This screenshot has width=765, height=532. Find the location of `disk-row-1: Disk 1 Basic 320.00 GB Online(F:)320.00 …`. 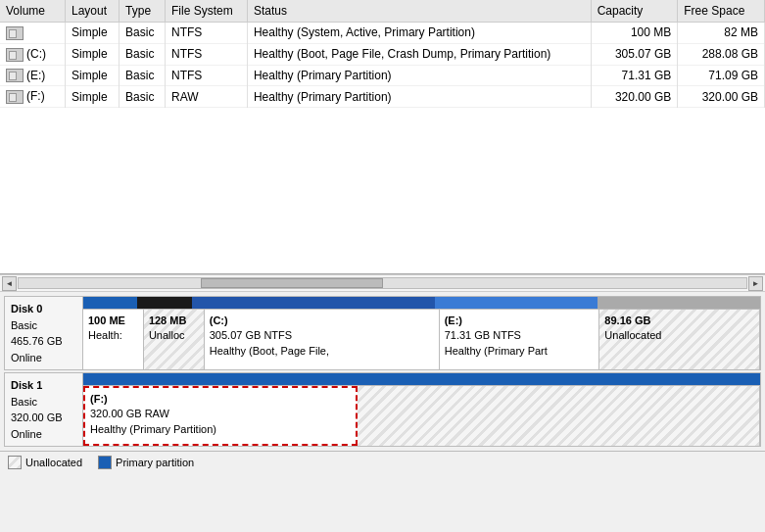

disk-row-1: Disk 1 Basic 320.00 GB Online(F:)320.00 … is located at coordinates (382, 410).